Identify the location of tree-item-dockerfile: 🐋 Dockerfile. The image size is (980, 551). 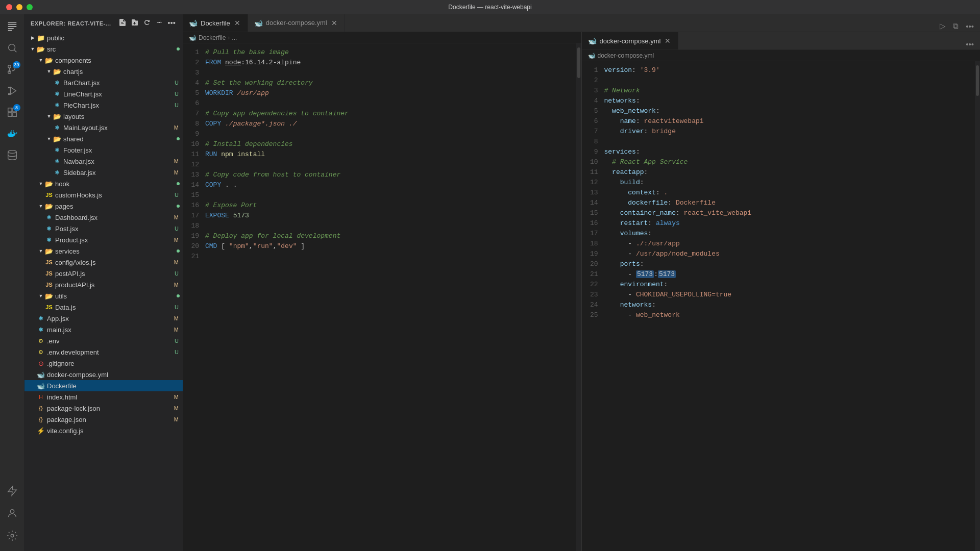
(104, 386).